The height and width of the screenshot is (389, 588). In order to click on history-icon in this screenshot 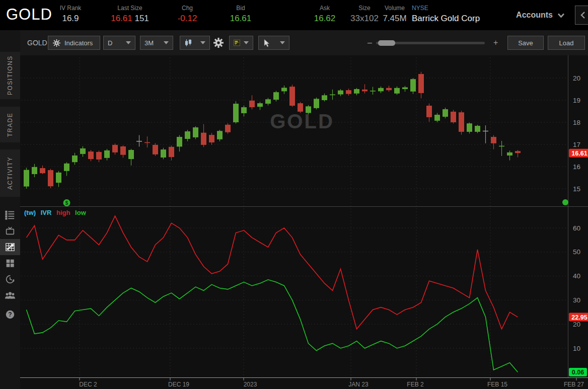, I will do `click(10, 279)`.